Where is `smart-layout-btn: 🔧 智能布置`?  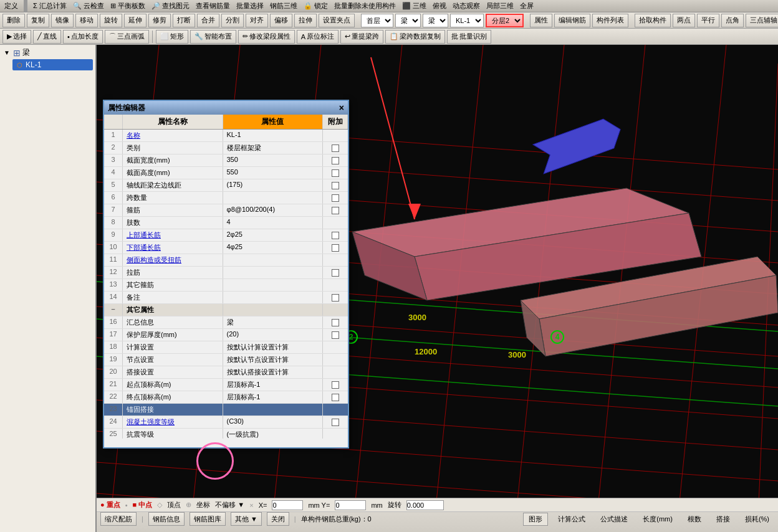
smart-layout-btn: 🔧 智能布置 is located at coordinates (213, 37).